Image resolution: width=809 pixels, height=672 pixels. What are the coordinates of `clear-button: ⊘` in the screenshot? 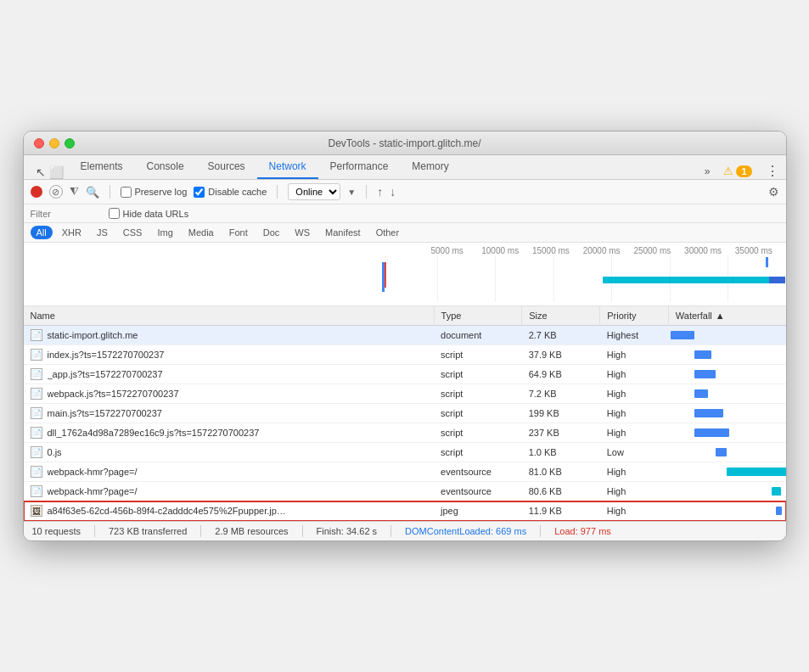 It's located at (56, 192).